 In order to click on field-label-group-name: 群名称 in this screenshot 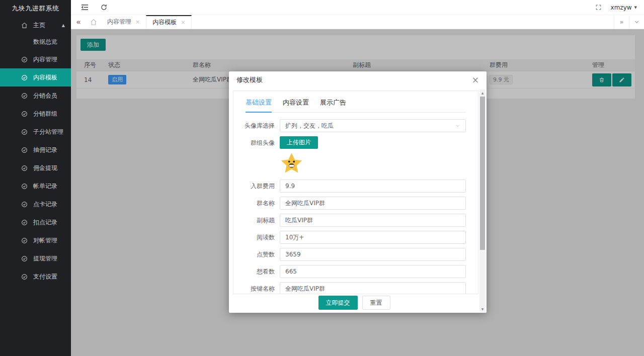, I will do `click(258, 203)`.